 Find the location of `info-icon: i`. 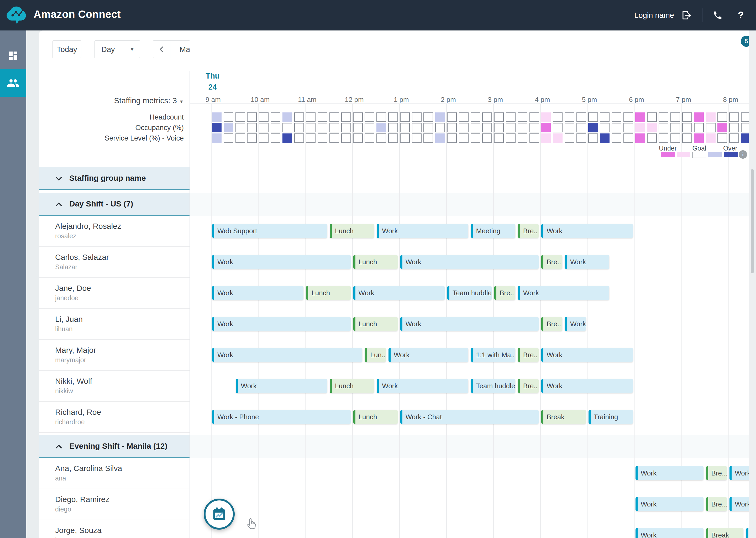

info-icon: i is located at coordinates (743, 154).